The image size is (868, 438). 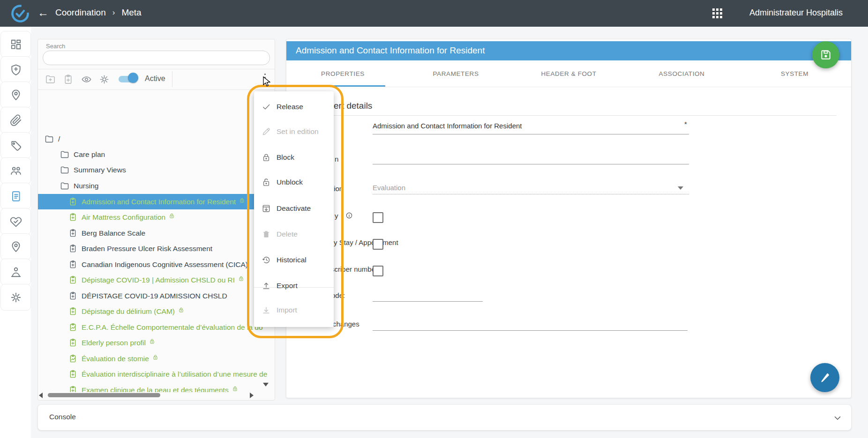 What do you see at coordinates (531, 161) in the screenshot?
I see `description-field` at bounding box center [531, 161].